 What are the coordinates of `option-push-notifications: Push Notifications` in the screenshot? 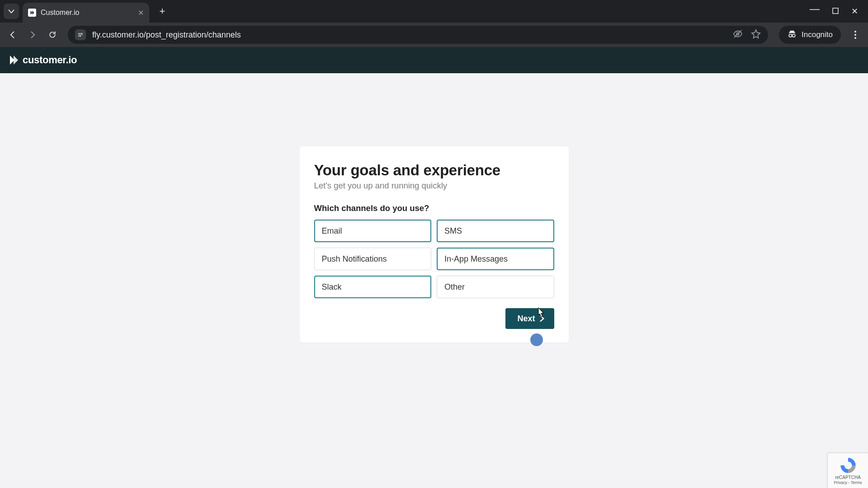 It's located at (373, 259).